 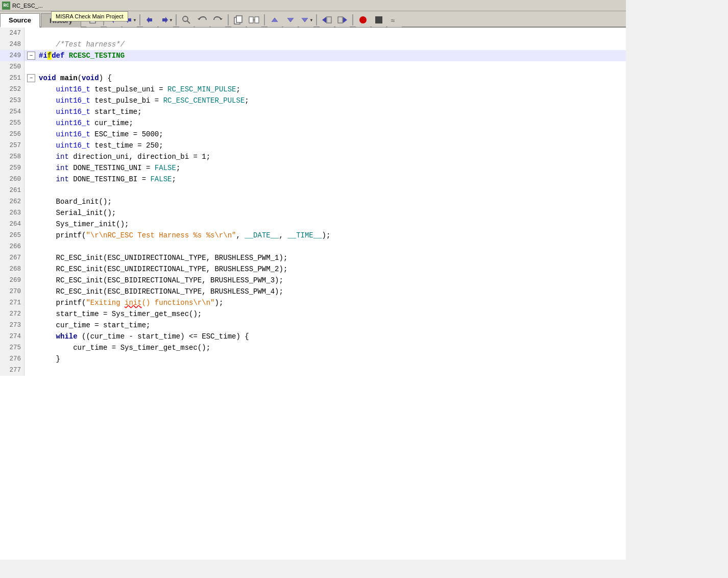 What do you see at coordinates (6, 6) in the screenshot?
I see `app-icon: RC` at bounding box center [6, 6].